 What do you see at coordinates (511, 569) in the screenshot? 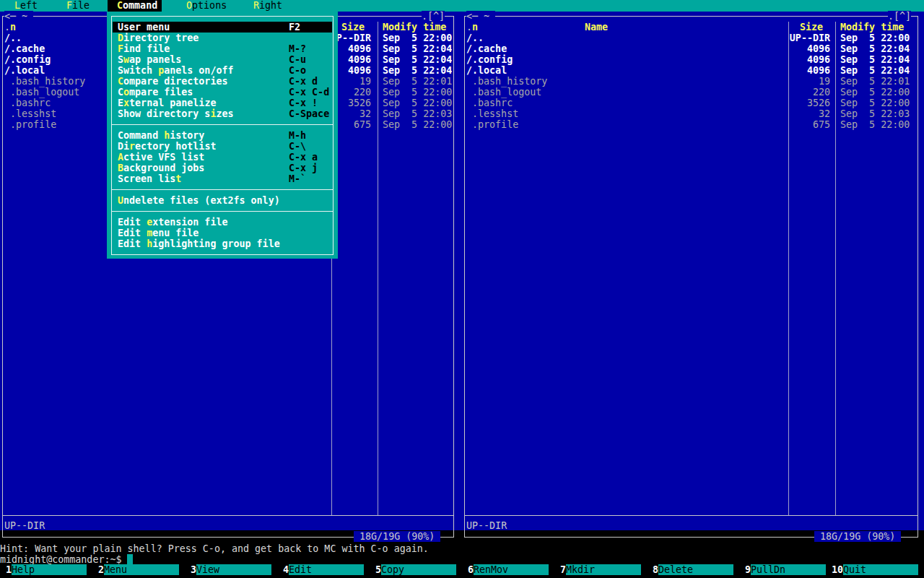
I see `function-key-label: RenMov` at bounding box center [511, 569].